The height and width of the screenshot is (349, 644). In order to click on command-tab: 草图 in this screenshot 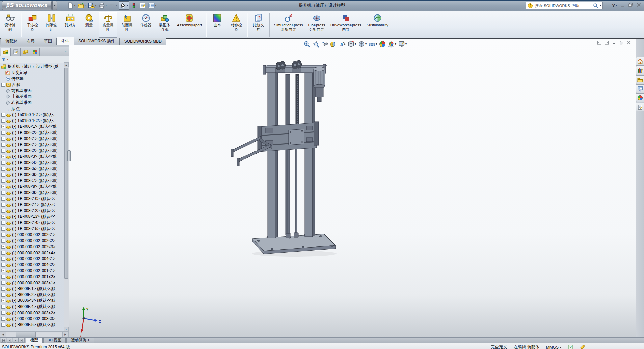, I will do `click(48, 41)`.